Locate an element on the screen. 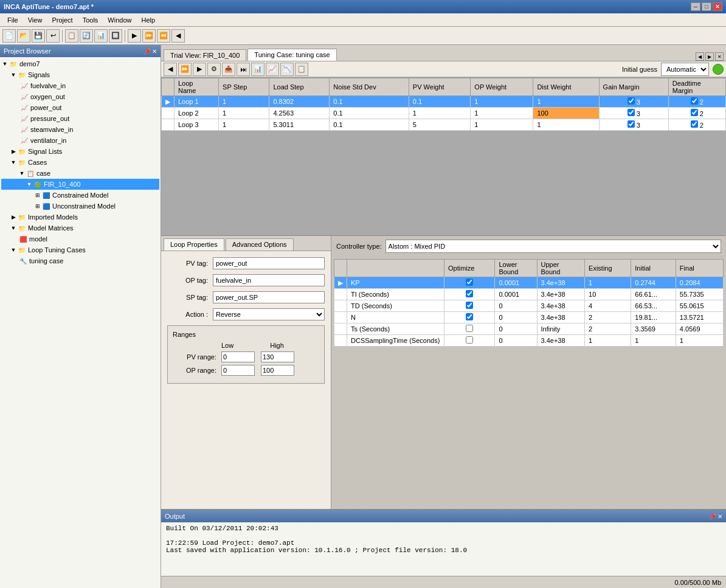 Image resolution: width=726 pixels, height=588 pixels. expand-icon: ▶ is located at coordinates (13, 217).